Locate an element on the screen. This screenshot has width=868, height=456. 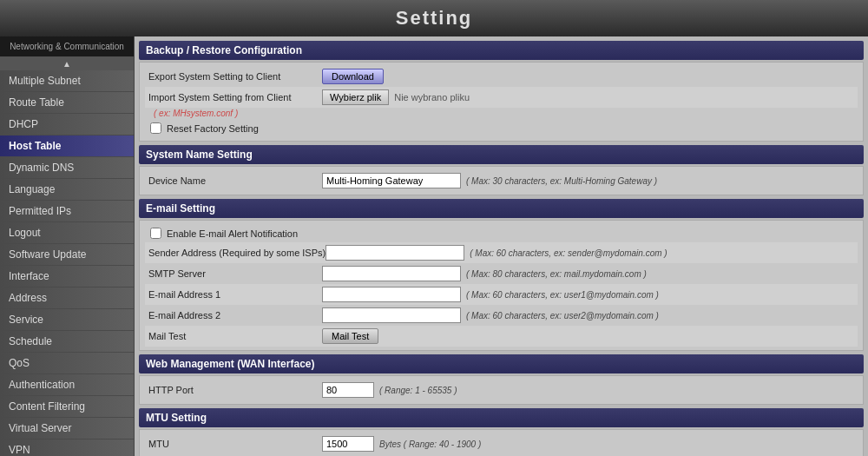
form-row-email-setting-4: Mail TestMail Test is located at coordinates (502, 336).